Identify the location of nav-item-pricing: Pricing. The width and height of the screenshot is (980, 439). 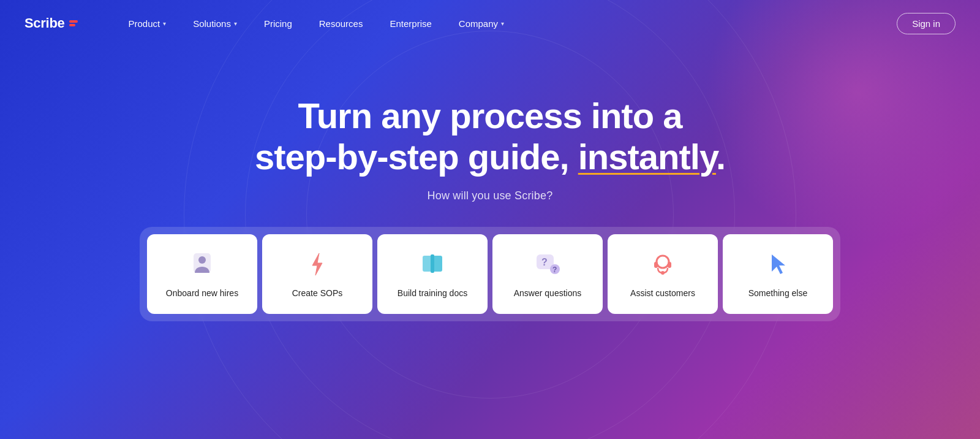
(278, 23).